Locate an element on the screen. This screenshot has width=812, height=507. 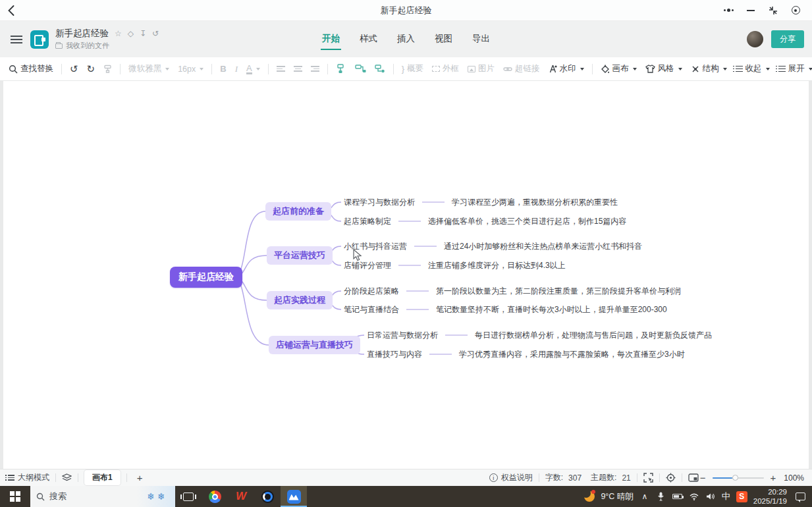
insert-child-topic-button is located at coordinates (361, 69).